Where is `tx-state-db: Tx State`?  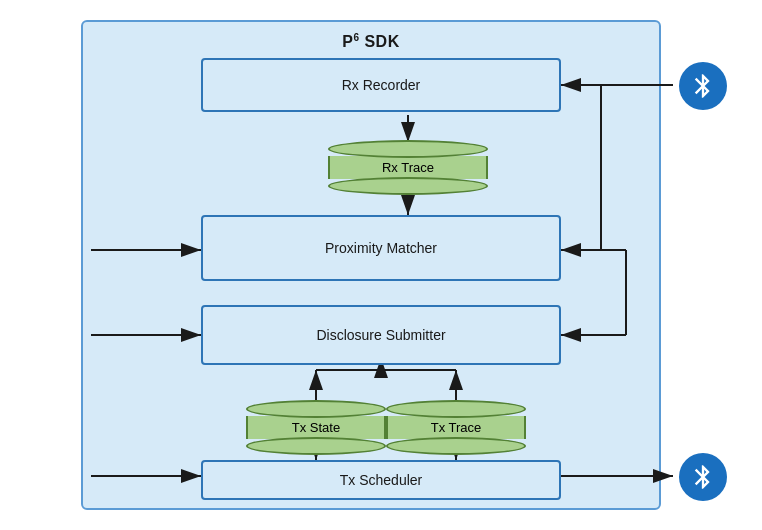
tx-state-db: Tx State is located at coordinates (316, 428).